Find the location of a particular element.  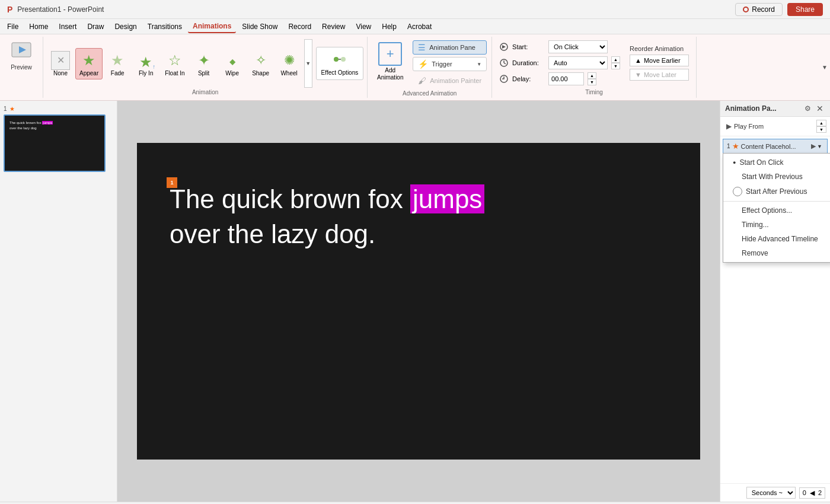

delay-up-button: ▲ is located at coordinates (592, 76).